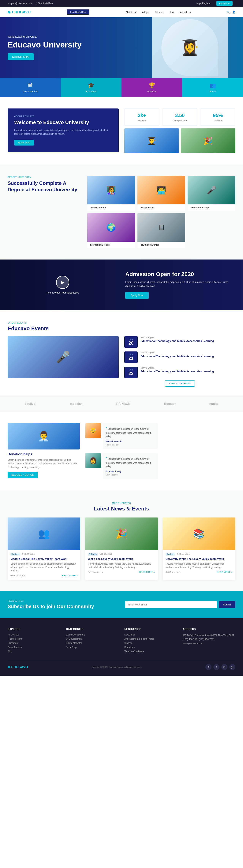 The height and width of the screenshot is (868, 243). I want to click on cat-graduation: 🎓 Graduation, so click(91, 88).